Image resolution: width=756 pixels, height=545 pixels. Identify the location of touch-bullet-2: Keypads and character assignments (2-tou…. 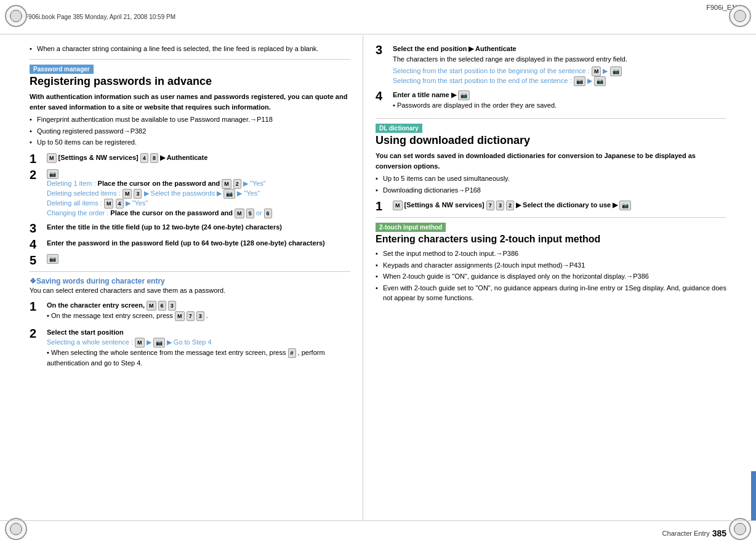
(551, 266).